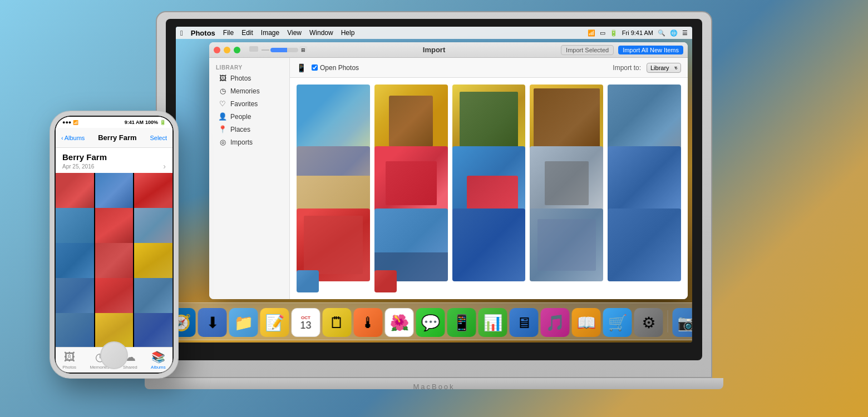 The image size is (868, 417). Describe the element at coordinates (227, 50) in the screenshot. I see `minimize-button` at that location.